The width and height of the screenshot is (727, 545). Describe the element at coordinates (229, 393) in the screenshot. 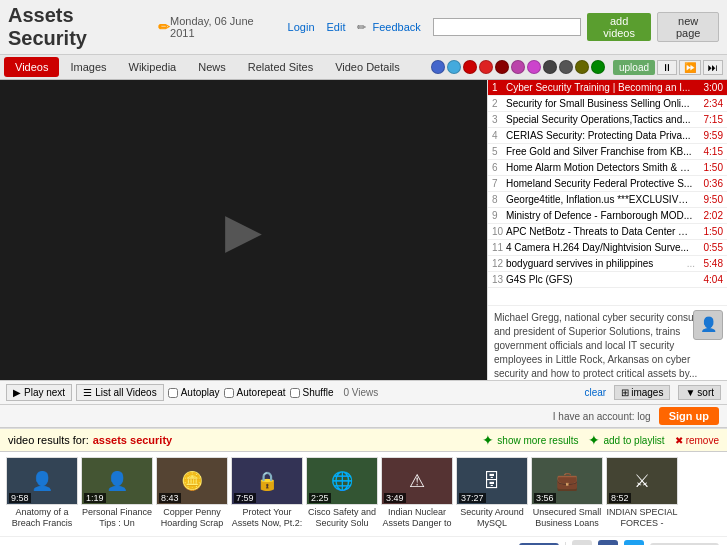

I see `autorepeat-checkbox` at that location.